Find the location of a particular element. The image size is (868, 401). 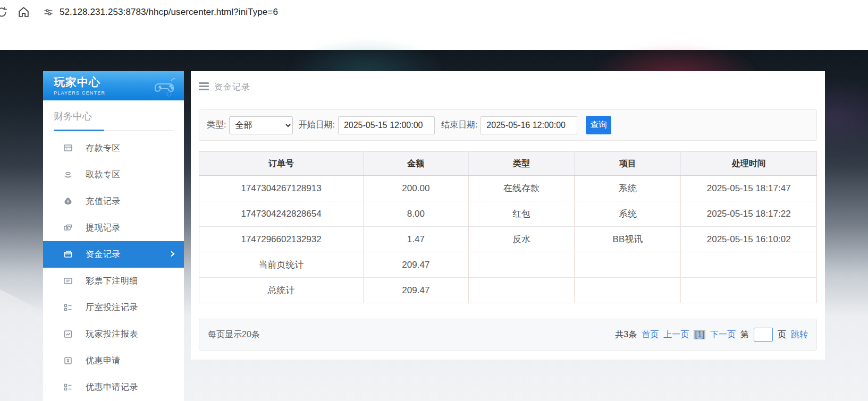

section-divider is located at coordinates (114, 131).